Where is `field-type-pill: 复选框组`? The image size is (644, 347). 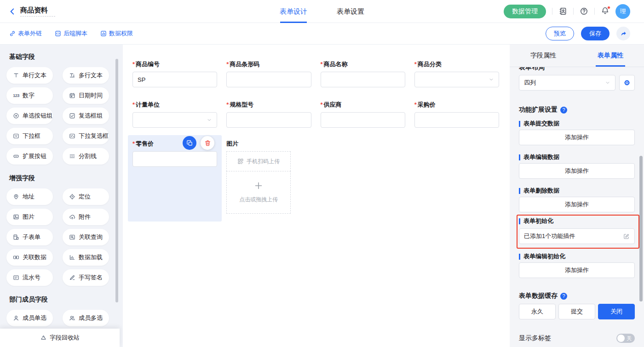
field-type-pill: 复选框组 is located at coordinates (86, 116).